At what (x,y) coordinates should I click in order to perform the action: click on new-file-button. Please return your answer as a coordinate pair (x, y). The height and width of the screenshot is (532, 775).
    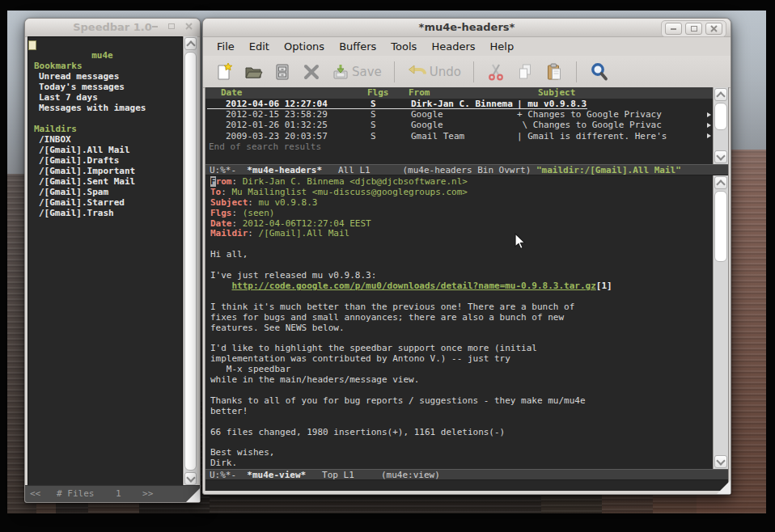
    Looking at the image, I should click on (224, 72).